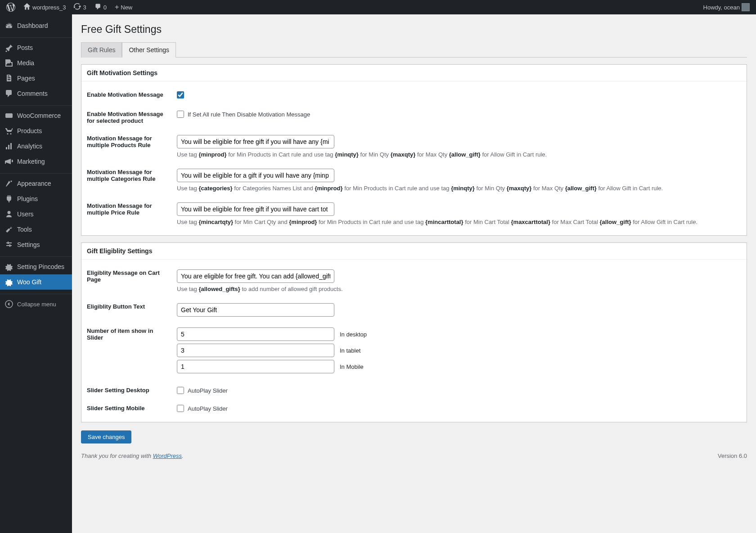 This screenshot has height=533, width=756. What do you see at coordinates (9, 48) in the screenshot?
I see `pin-icon` at bounding box center [9, 48].